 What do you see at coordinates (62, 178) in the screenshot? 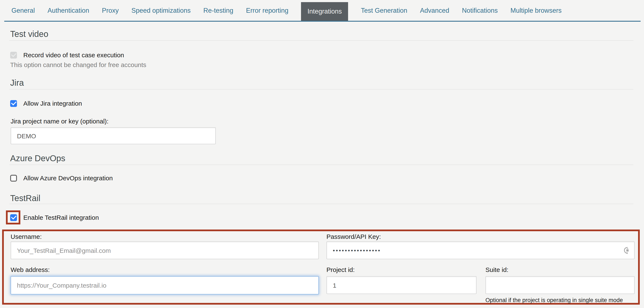
I see `azure-checkbox-row: Allow Azure DevOps integration` at bounding box center [62, 178].